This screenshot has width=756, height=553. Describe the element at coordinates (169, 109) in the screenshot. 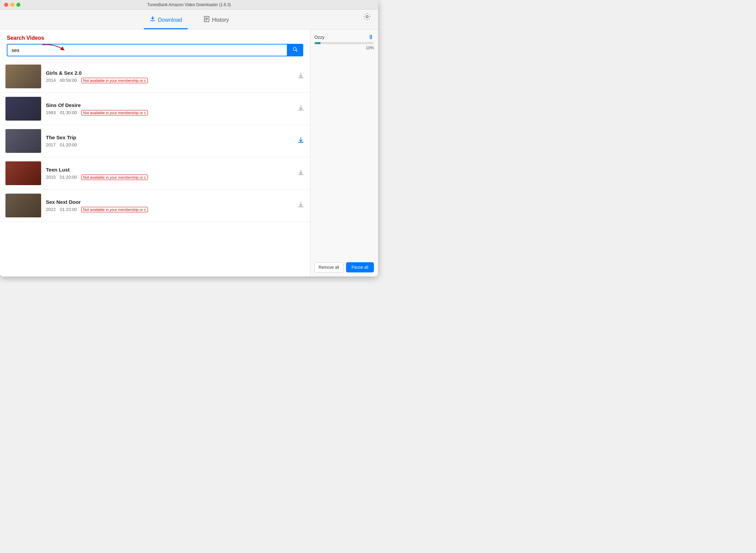

I see `result-info: Sins Of Desire 1993 01:30:00 Not availab…` at that location.